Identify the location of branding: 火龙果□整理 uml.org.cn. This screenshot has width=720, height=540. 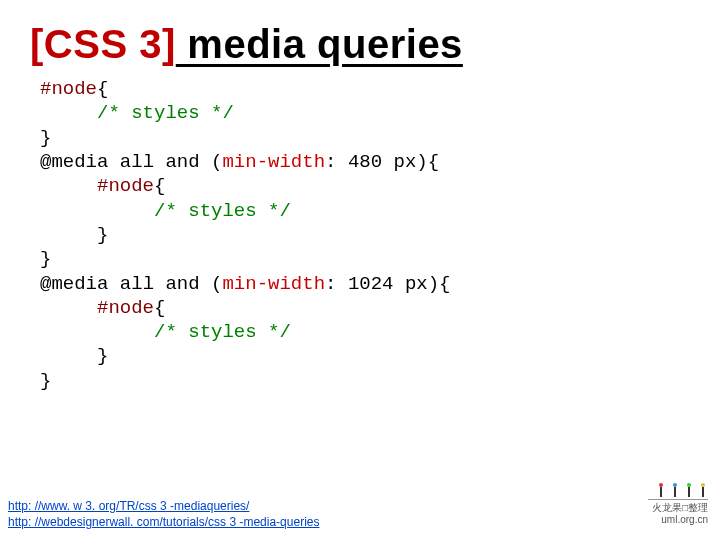
(678, 504).